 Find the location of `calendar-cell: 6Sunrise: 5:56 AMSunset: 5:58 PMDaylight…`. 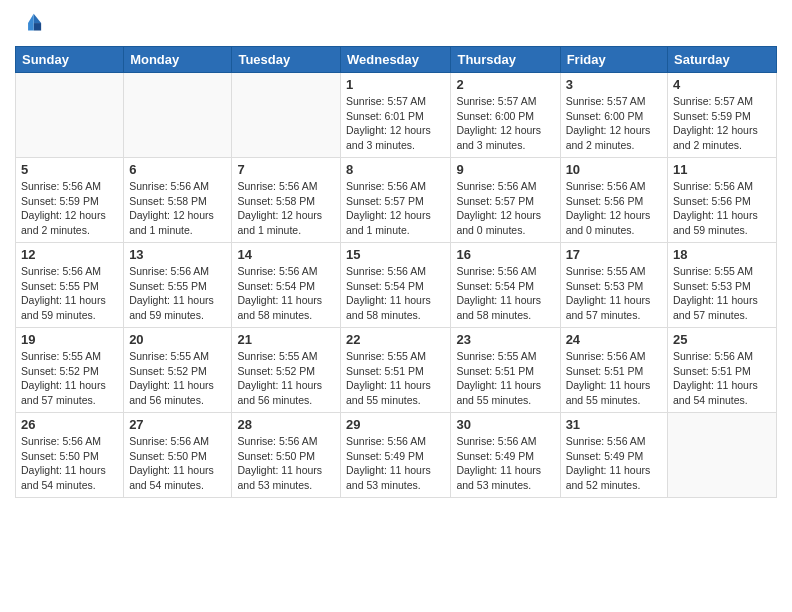

calendar-cell: 6Sunrise: 5:56 AMSunset: 5:58 PMDaylight… is located at coordinates (178, 200).